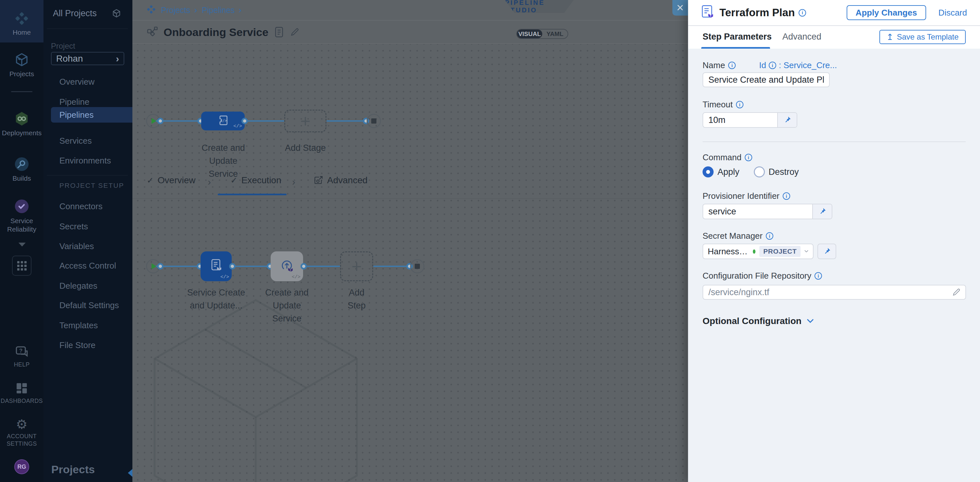  Describe the element at coordinates (680, 8) in the screenshot. I see `close-panel-button` at that location.